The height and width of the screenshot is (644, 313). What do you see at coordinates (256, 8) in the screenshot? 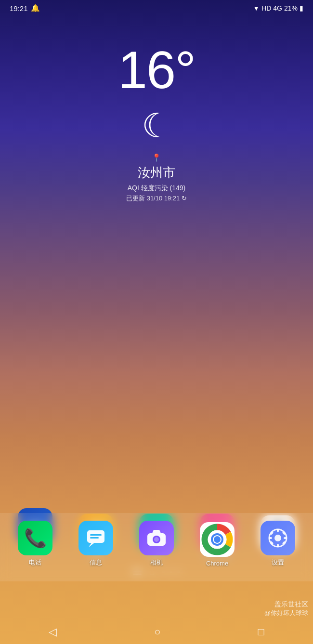
I see `signal-icon: ▼` at bounding box center [256, 8].